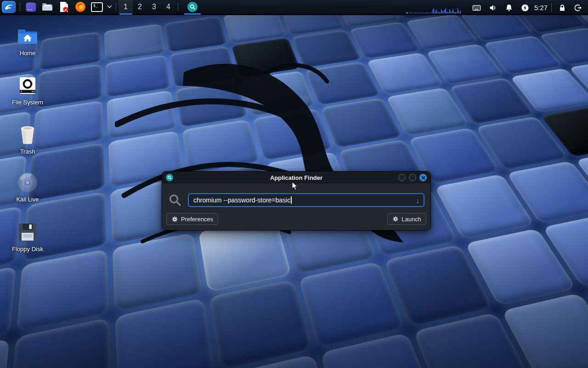  What do you see at coordinates (109, 7) in the screenshot?
I see `chevron-down-icon` at bounding box center [109, 7].